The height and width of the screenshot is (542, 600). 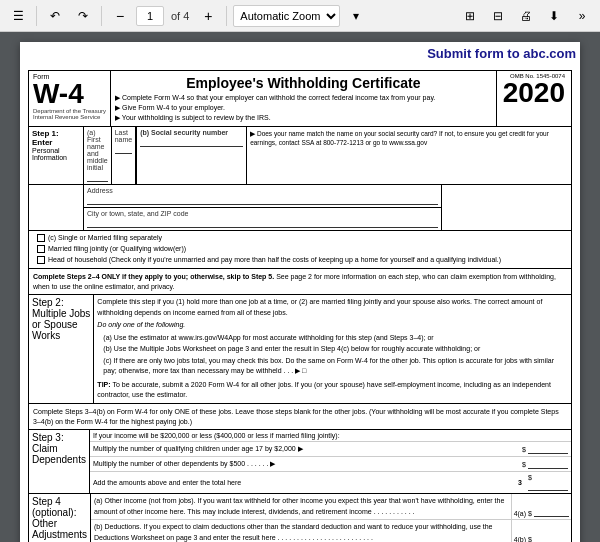 I want to click on step1-row: Step 1: Enter Personal Information (a) F…, so click(x=300, y=156).